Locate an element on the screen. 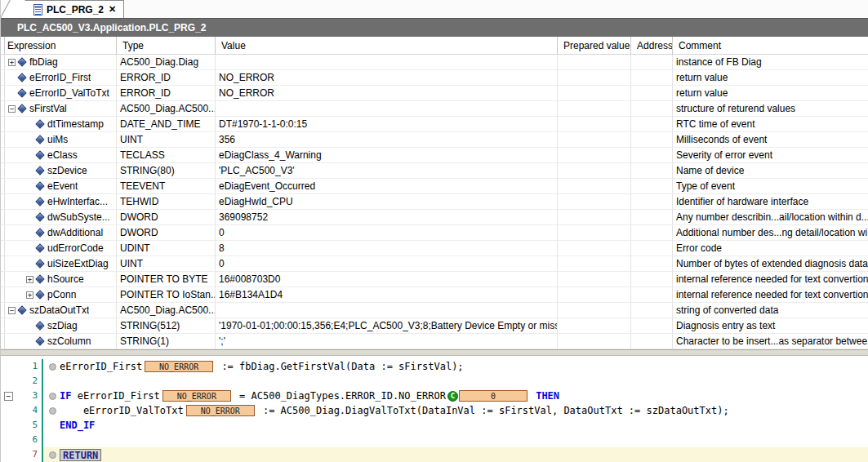  type-cell: POINTER TO IoStan... is located at coordinates (167, 295).